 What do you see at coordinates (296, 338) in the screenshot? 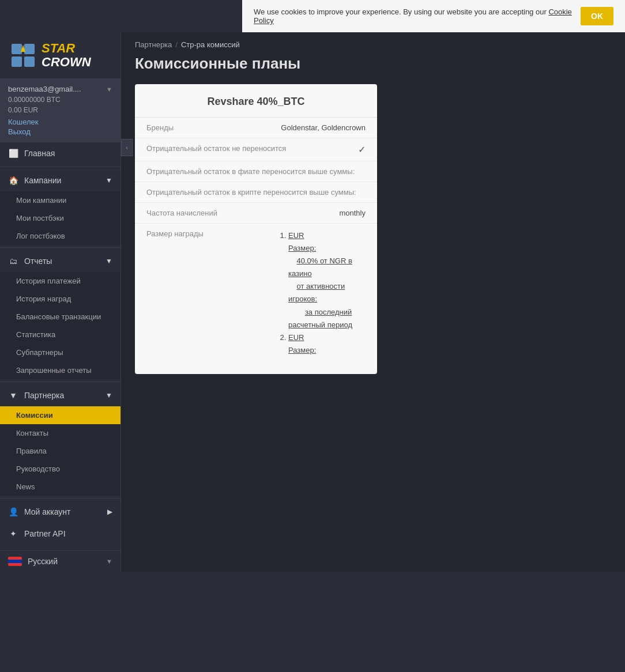
I see `reward-currency-2: EUR` at bounding box center [296, 338].